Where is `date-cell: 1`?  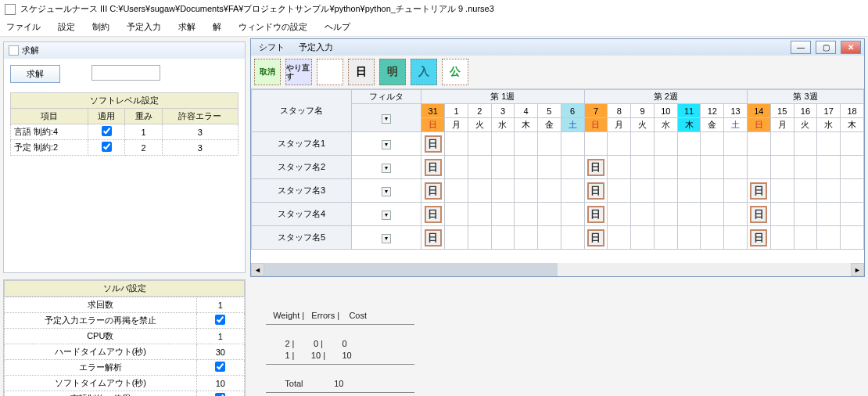 date-cell: 1 is located at coordinates (457, 111).